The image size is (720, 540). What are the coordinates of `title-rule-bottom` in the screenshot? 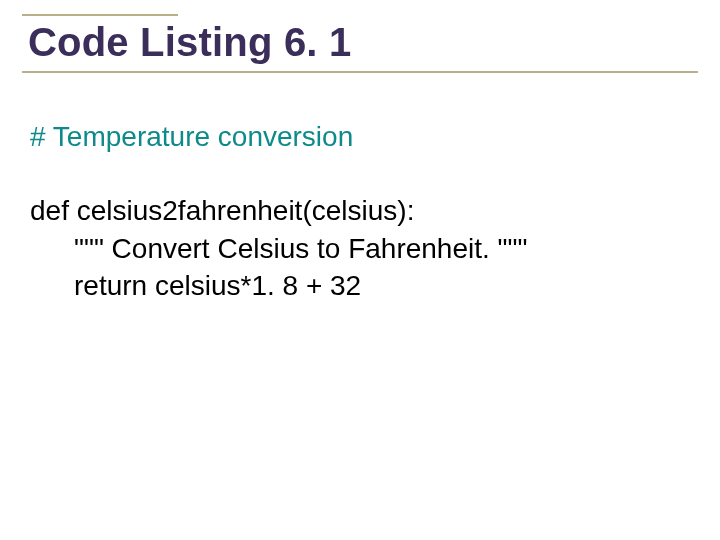 It's located at (360, 72).